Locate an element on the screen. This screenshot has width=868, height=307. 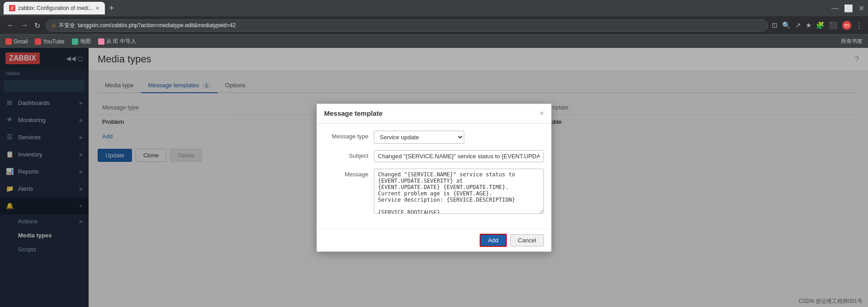
zoom-icon: 🔍 is located at coordinates (787, 25).